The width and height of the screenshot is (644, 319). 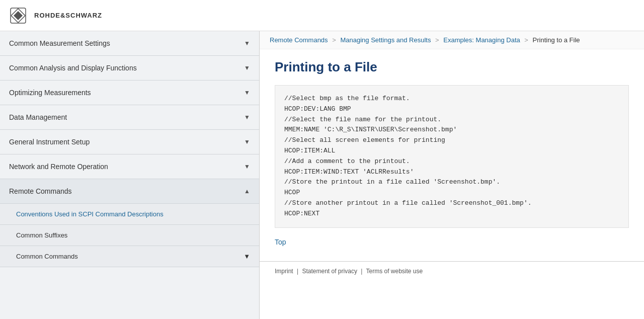 I want to click on sidebar-sub-item-label: Common Commands, so click(x=47, y=257).